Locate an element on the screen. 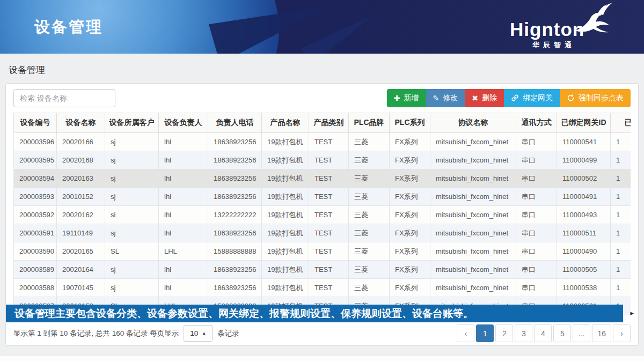 This screenshot has height=362, width=644. next-page-button: › is located at coordinates (621, 334).